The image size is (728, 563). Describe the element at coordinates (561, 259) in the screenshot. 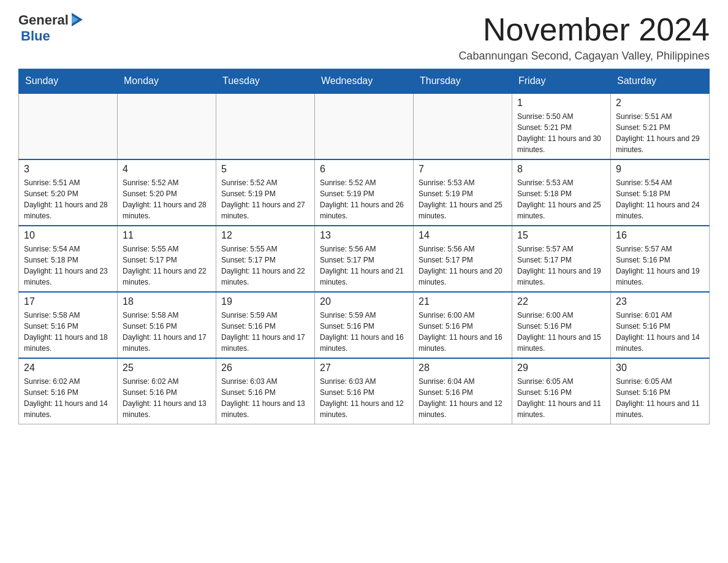

I see `calendar-cell: 15Sunrise: 5:57 AMSunset: 5:17 PMDayligh…` at that location.